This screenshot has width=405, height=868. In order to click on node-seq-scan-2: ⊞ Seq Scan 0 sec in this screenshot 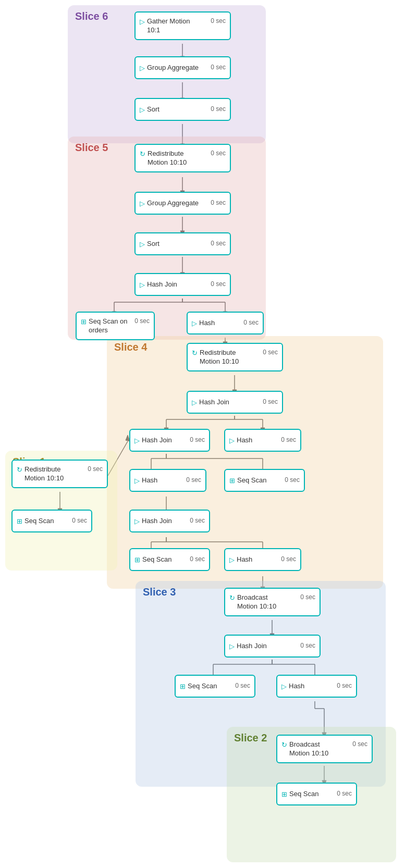, I will do `click(317, 794)`.